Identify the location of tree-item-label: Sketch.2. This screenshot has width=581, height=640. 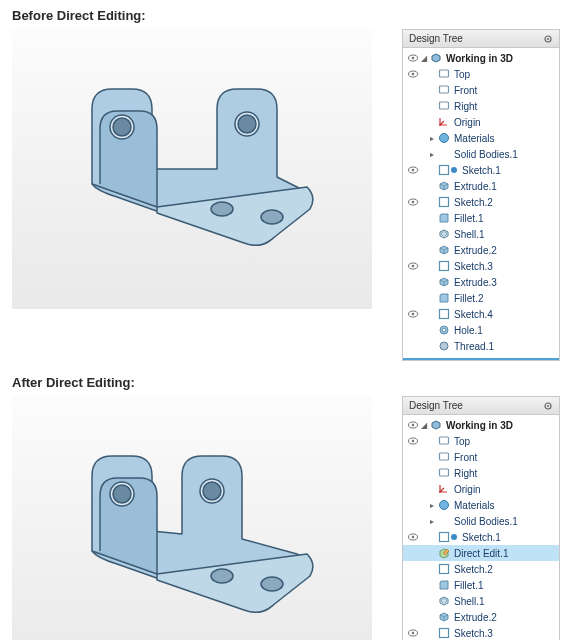
(472, 202).